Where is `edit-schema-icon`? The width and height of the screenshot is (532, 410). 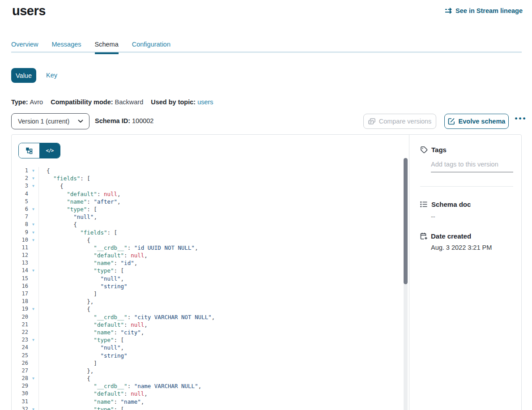
edit-schema-icon is located at coordinates (451, 121).